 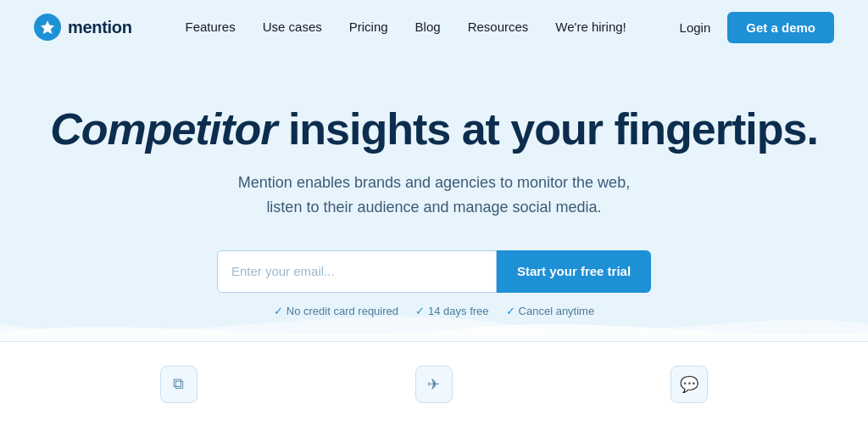 What do you see at coordinates (292, 27) in the screenshot?
I see `nav-use-cases: Use cases` at bounding box center [292, 27].